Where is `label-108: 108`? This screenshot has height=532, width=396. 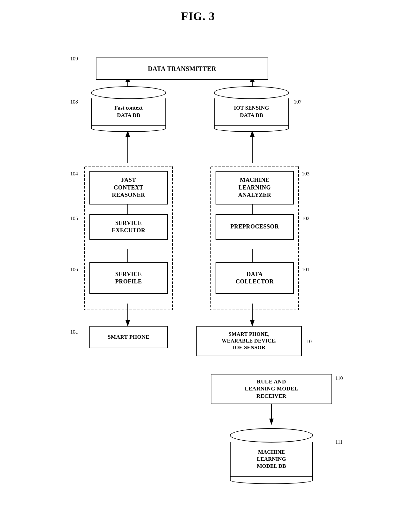 label-108: 108 is located at coordinates (74, 102).